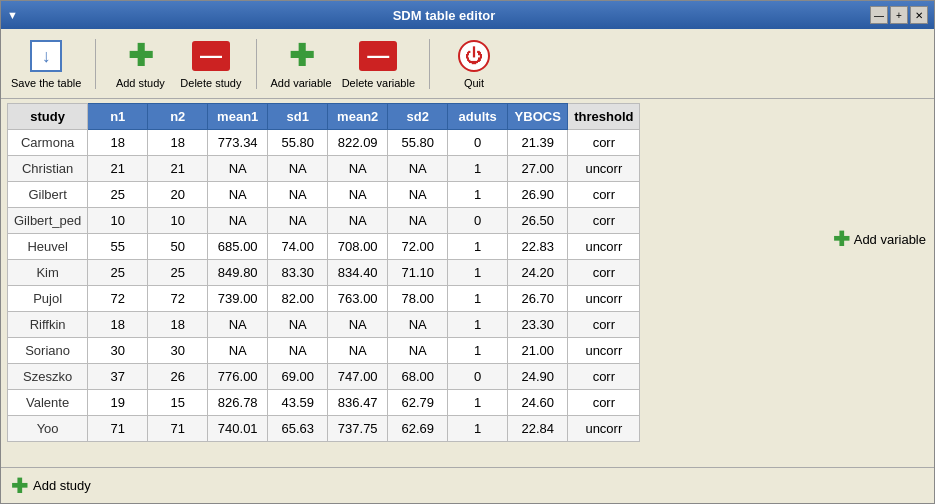 This screenshot has height=504, width=935. What do you see at coordinates (324, 195) in the screenshot?
I see `table-row: Gilbert2520NANANANA126.90corr` at bounding box center [324, 195].